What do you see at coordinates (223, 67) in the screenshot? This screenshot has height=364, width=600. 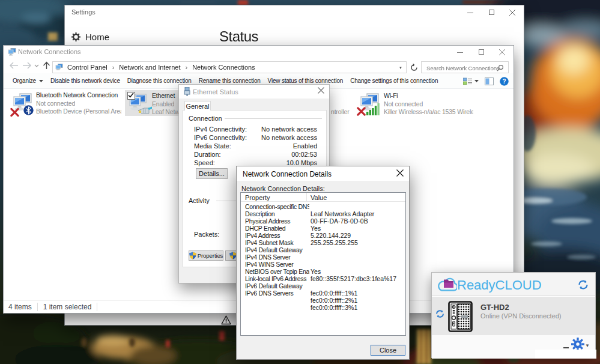 I see `breadcrumb-item: Network Connections` at bounding box center [223, 67].